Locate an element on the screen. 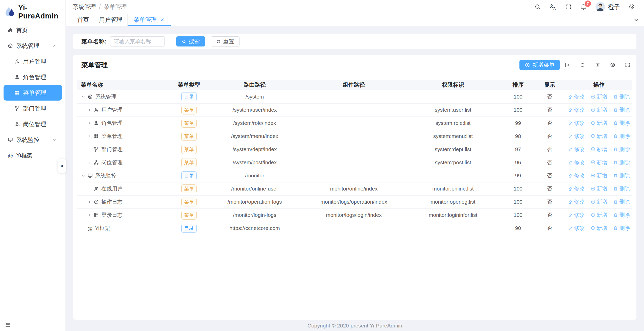 The width and height of the screenshot is (644, 331). outdent-icon is located at coordinates (8, 325).